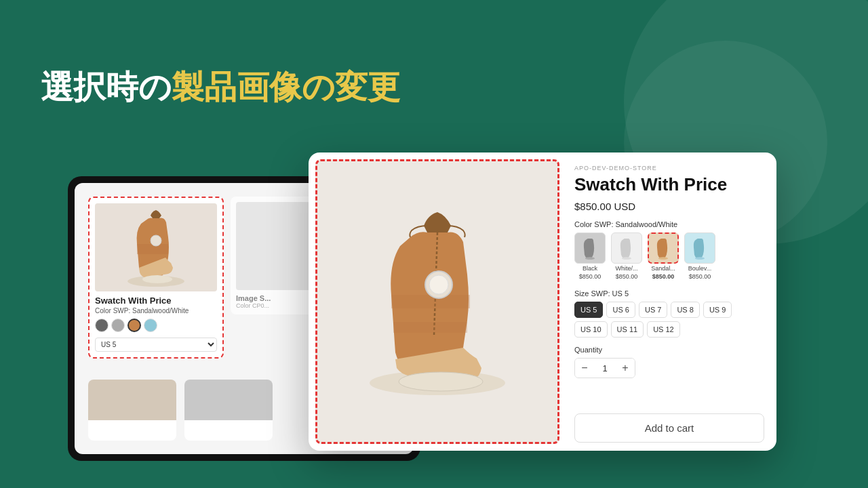  What do you see at coordinates (627, 277) in the screenshot?
I see `color-white-price: $850.00` at bounding box center [627, 277].